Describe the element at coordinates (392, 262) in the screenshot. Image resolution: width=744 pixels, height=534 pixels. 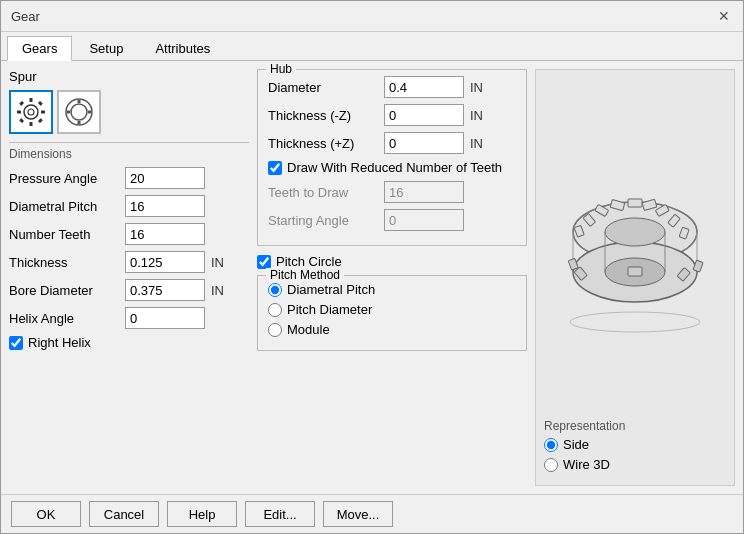
I see `pitch-circle-row: Pitch Circle` at that location.